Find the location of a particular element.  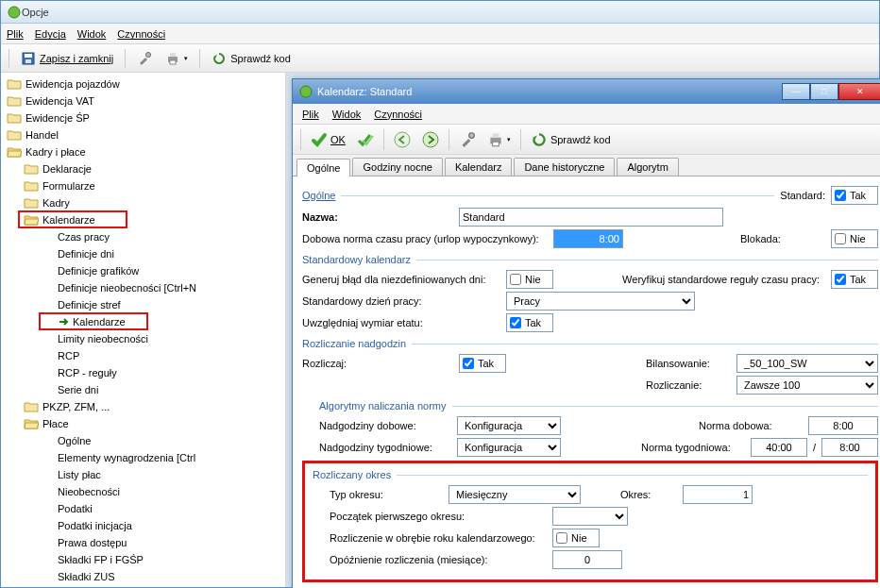

tree-item: RCP is located at coordinates (144, 356).